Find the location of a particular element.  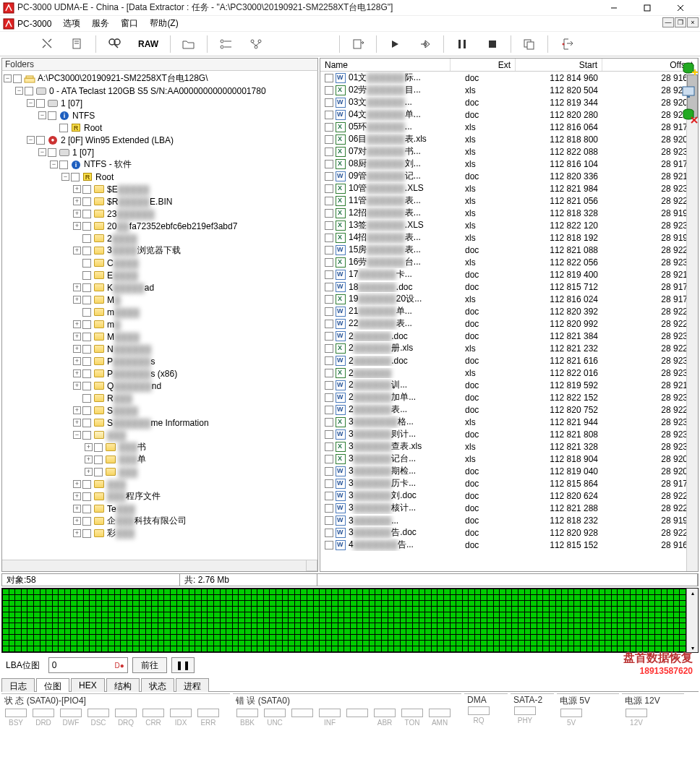

file-row: 3▓▓▓▓▓▓▓格...xls112 821 94428 923 5 is located at coordinates (509, 422).